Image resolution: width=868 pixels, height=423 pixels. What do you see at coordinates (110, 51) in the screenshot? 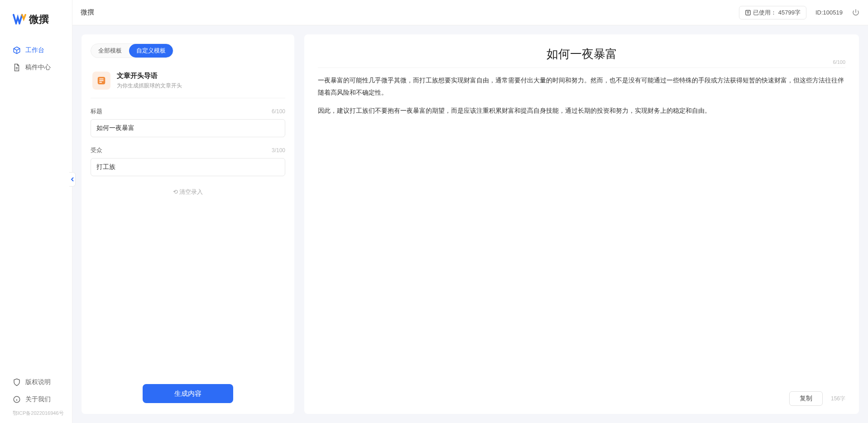
I see `tab-all-templates: 全部模板` at bounding box center [110, 51].